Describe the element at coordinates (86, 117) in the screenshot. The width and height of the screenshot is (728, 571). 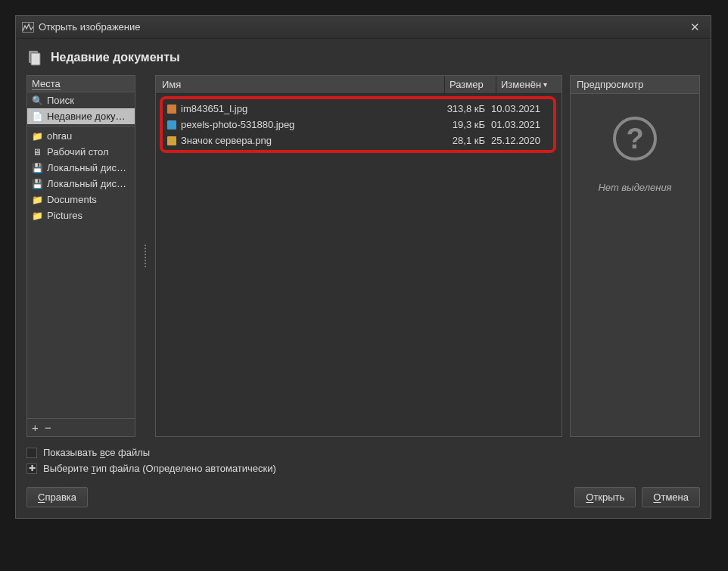
I see `sidebar-item-label: Недавние доку…` at that location.